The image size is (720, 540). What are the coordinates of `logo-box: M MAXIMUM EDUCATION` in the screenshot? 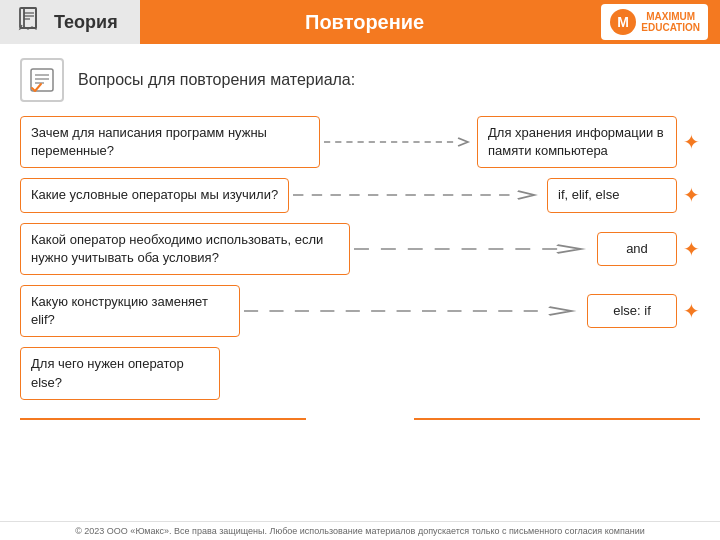 It's located at (654, 22).